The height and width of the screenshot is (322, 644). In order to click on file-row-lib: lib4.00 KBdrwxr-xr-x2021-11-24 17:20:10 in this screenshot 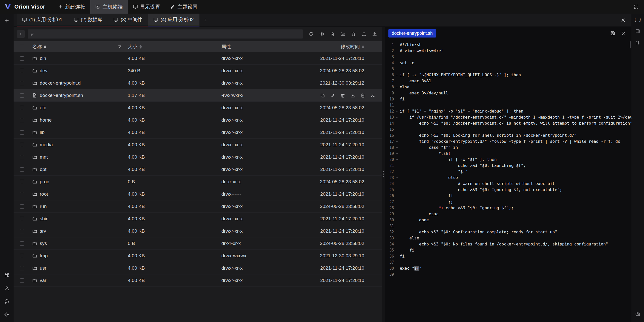, I will do `click(198, 132)`.